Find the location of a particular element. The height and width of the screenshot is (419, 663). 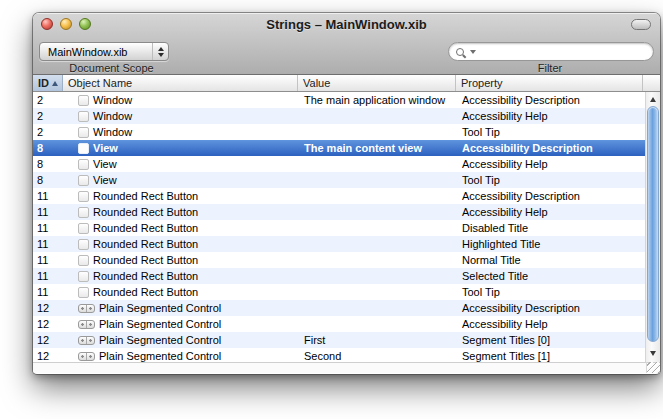

table-row: 12 Plain Segmented Control Second Segmen… is located at coordinates (339, 355).